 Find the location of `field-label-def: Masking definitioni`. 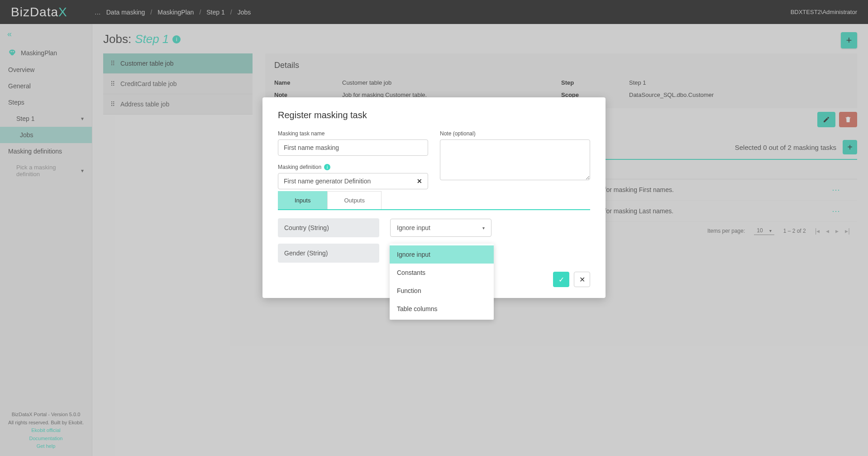

field-label-def: Masking definitioni is located at coordinates (353, 167).